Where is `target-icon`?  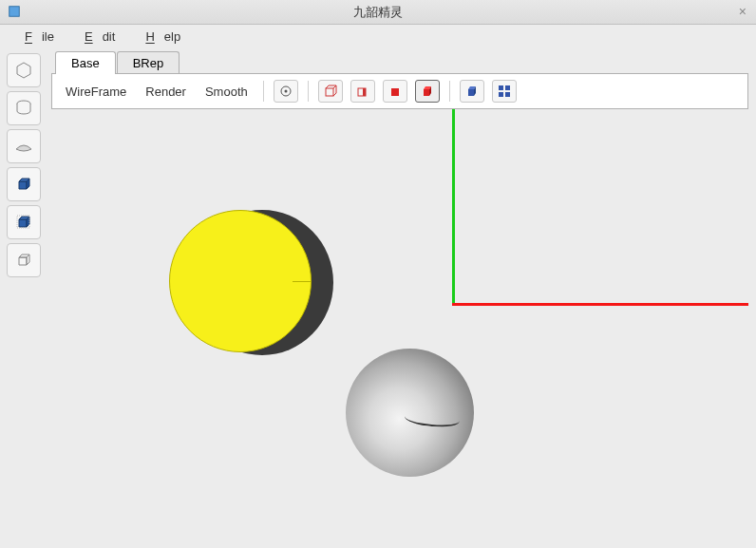
target-icon is located at coordinates (286, 91).